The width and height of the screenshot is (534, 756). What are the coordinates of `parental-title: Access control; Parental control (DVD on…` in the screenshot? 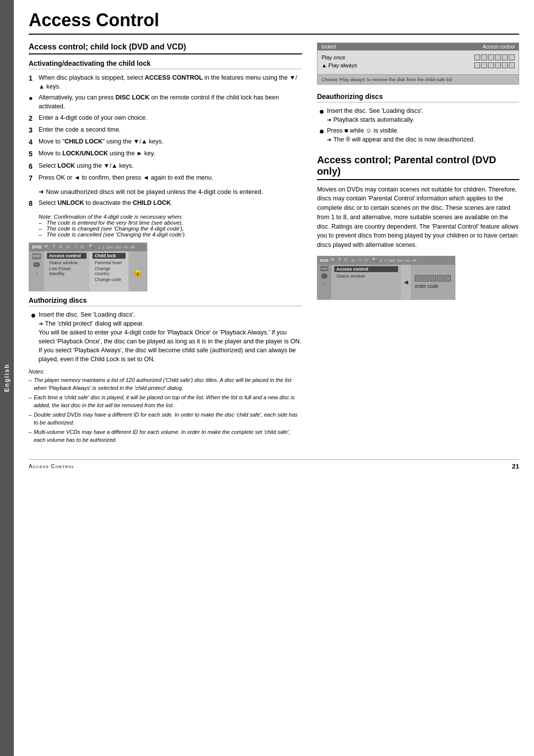 It's located at (418, 167).